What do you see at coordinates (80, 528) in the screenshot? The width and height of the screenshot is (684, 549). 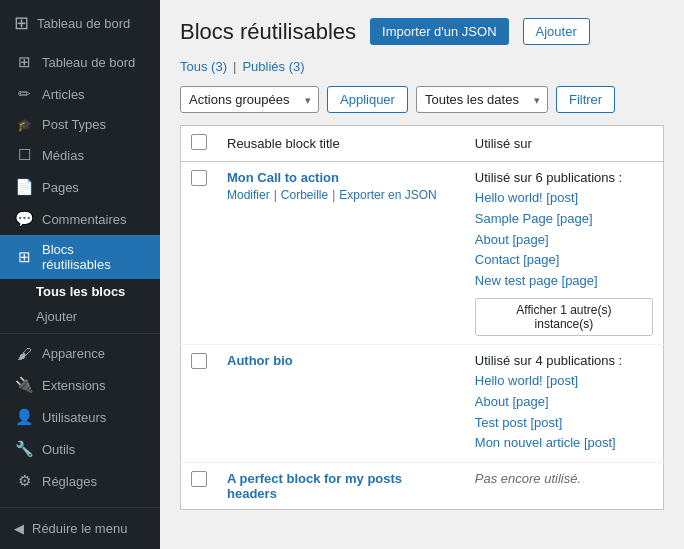 I see `reduce-label: Réduire le menu` at bounding box center [80, 528].